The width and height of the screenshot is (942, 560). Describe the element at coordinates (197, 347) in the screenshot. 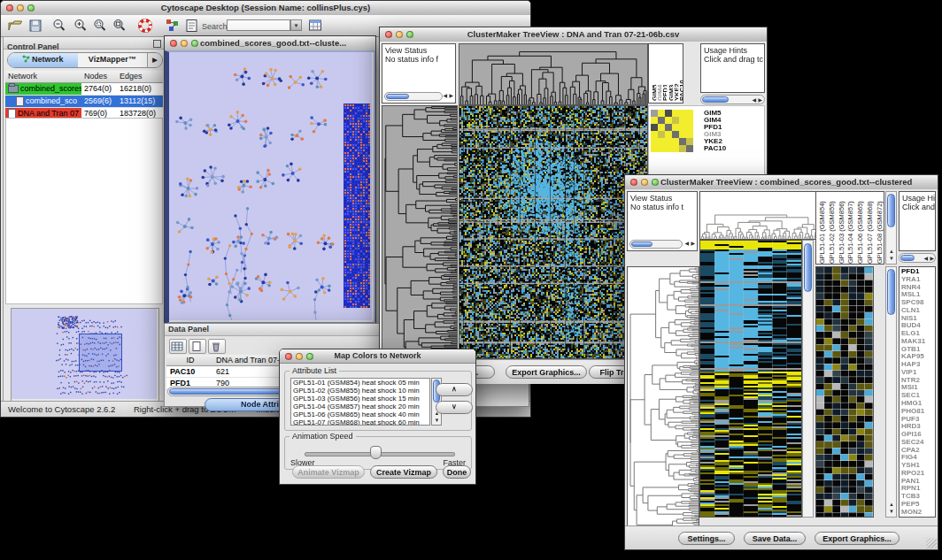

I see `new-attribute-icon` at that location.